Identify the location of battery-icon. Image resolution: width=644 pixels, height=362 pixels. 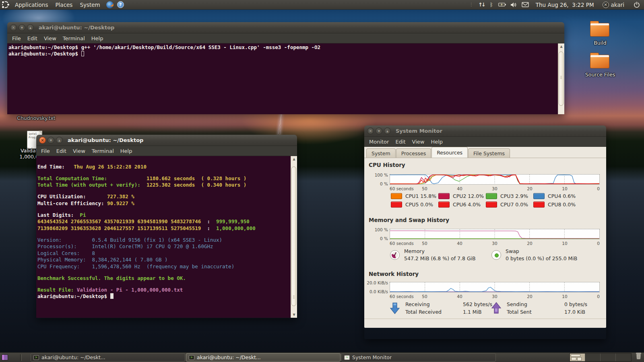
(502, 5).